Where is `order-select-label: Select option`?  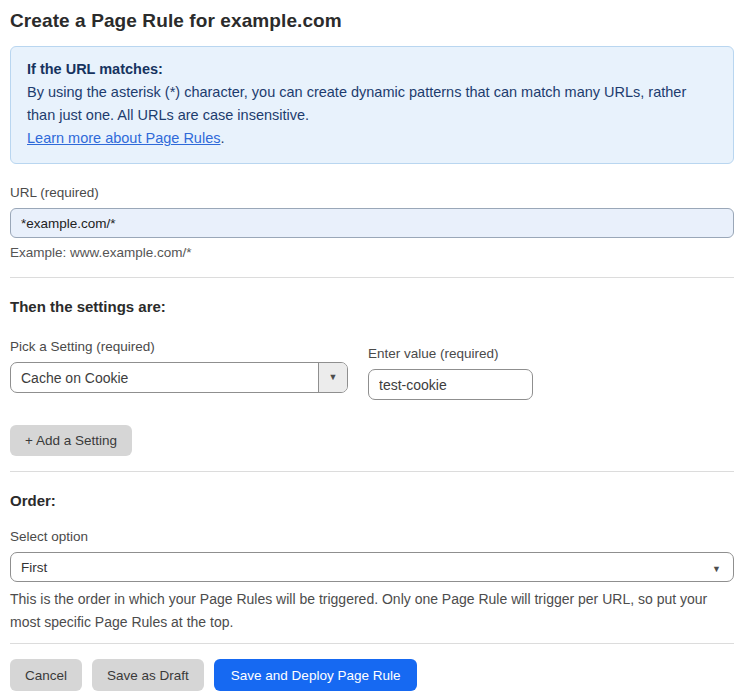
order-select-label: Select option is located at coordinates (372, 536).